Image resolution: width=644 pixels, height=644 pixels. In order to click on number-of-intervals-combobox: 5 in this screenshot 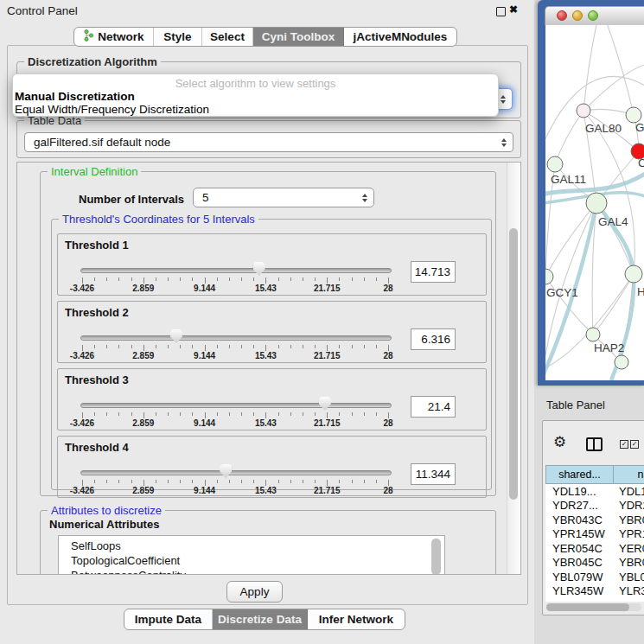, I will do `click(284, 197)`.